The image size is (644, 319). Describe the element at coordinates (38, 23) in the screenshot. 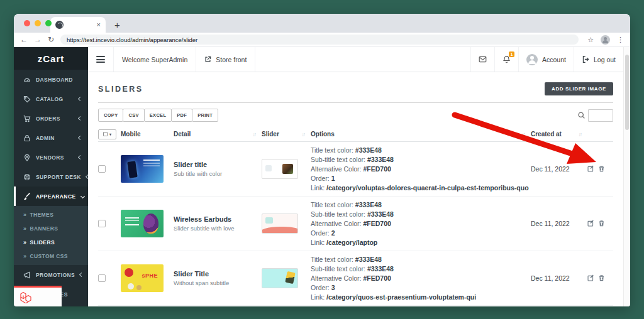

I see `window-controls` at that location.